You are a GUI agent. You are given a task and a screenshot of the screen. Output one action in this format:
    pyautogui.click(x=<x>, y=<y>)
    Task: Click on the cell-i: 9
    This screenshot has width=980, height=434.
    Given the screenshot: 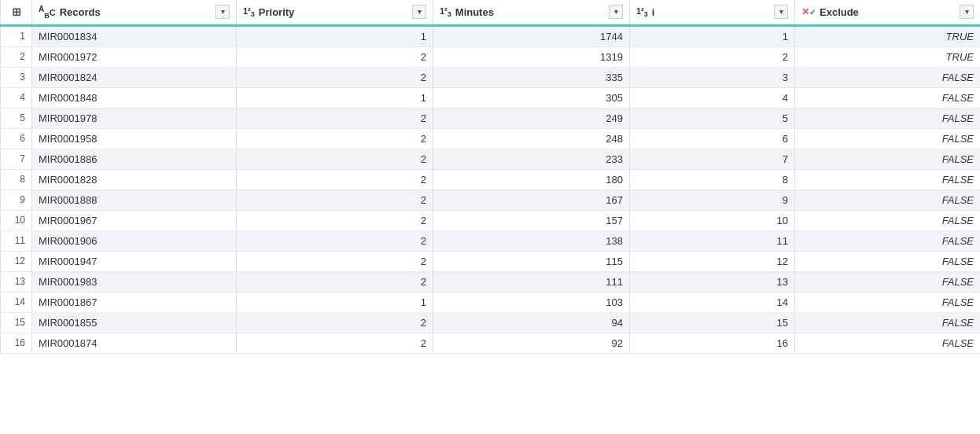 What is the action you would take?
    pyautogui.click(x=713, y=200)
    